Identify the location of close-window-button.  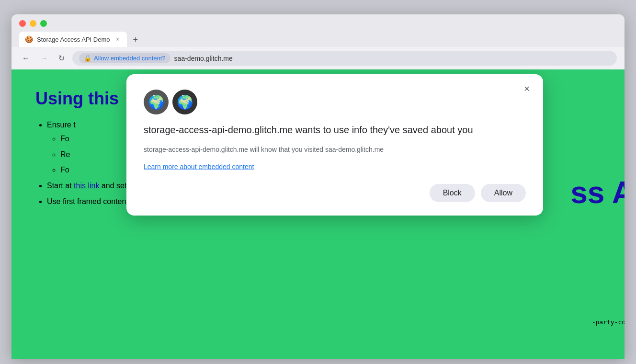
(23, 23).